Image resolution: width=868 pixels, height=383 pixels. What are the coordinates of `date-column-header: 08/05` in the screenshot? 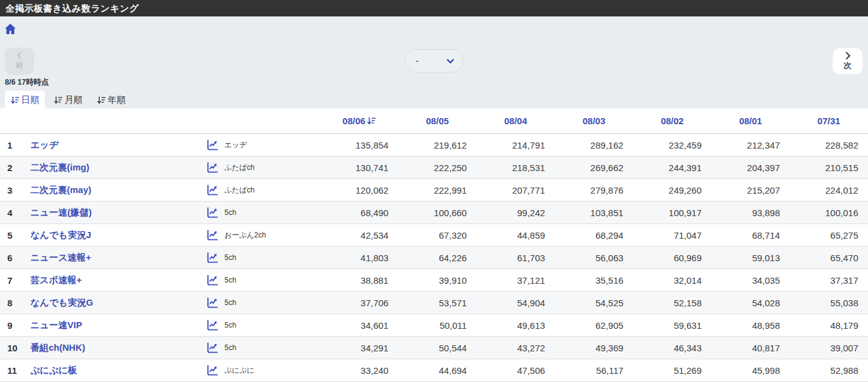 It's located at (438, 121).